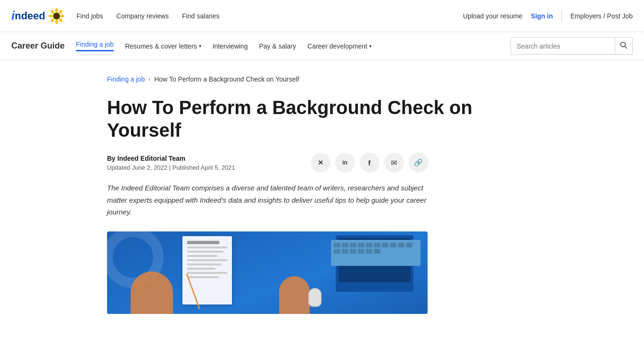 The height and width of the screenshot is (362, 644). I want to click on upload-resume-link: Upload your resume, so click(493, 16).